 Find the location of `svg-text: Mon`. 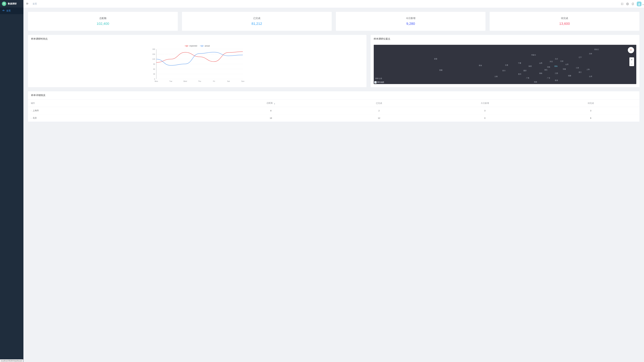

svg-text: Mon is located at coordinates (156, 81).